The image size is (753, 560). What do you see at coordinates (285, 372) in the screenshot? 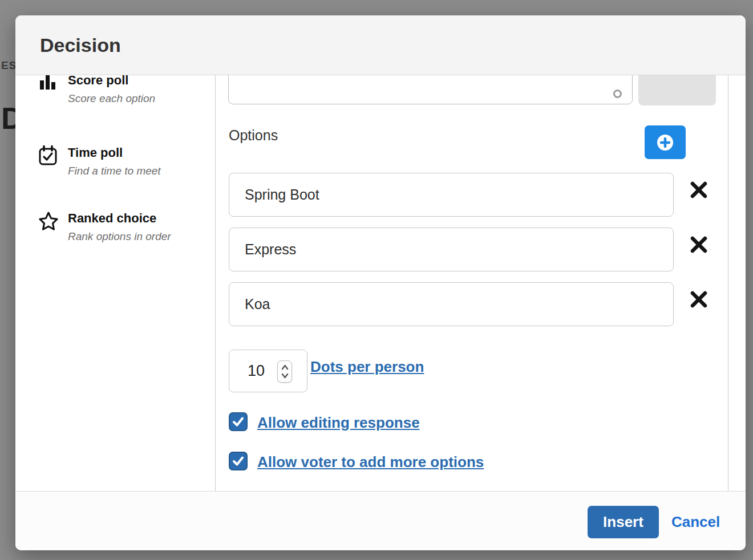
I see `stepper-up-down-control` at bounding box center [285, 372].